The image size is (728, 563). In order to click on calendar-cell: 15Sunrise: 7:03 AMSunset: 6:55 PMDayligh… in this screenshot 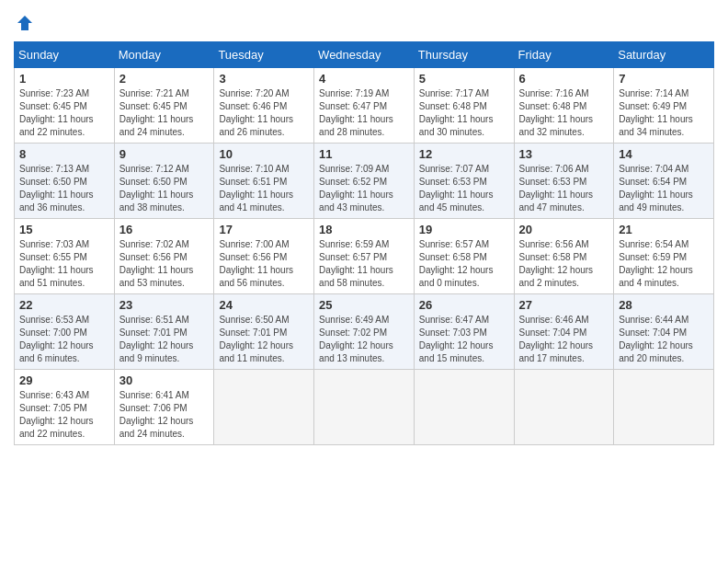, I will do `click(64, 257)`.